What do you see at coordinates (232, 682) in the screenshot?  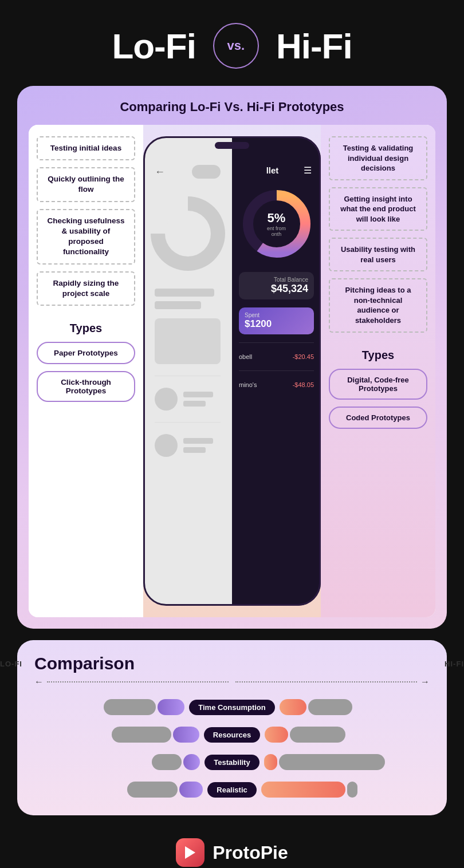 I see `comp-arrows-row: ← →` at bounding box center [232, 682].